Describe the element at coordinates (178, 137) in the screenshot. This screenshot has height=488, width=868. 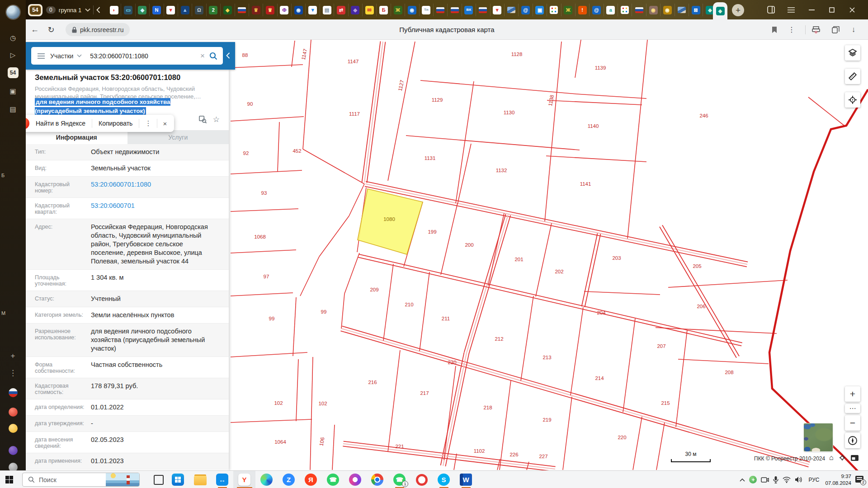
I see `tab-services: Услуги` at that location.